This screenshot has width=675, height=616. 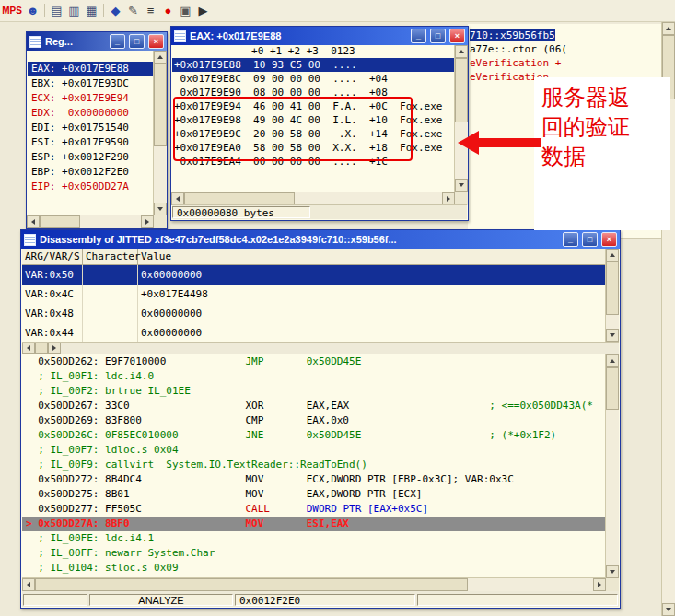 What do you see at coordinates (90, 99) in the screenshot?
I see `register-row: ECX: +0x017E9E94` at bounding box center [90, 99].